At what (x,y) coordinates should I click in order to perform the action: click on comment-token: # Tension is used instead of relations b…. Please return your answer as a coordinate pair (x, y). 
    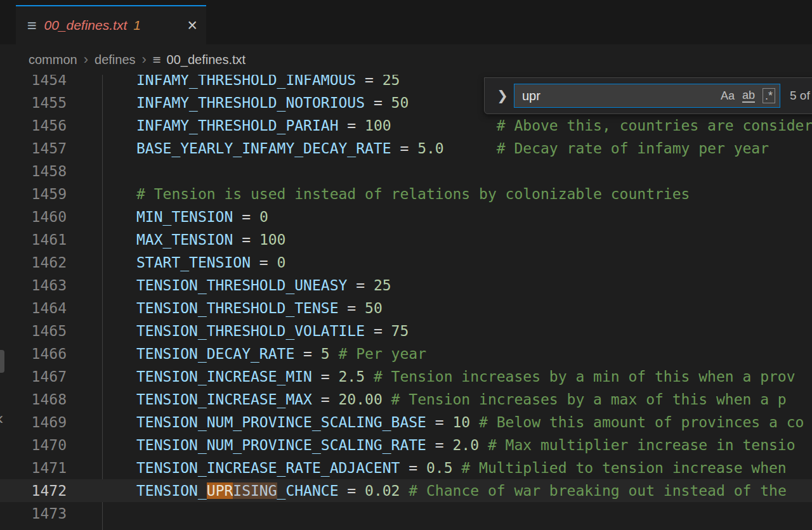
    Looking at the image, I should click on (413, 194).